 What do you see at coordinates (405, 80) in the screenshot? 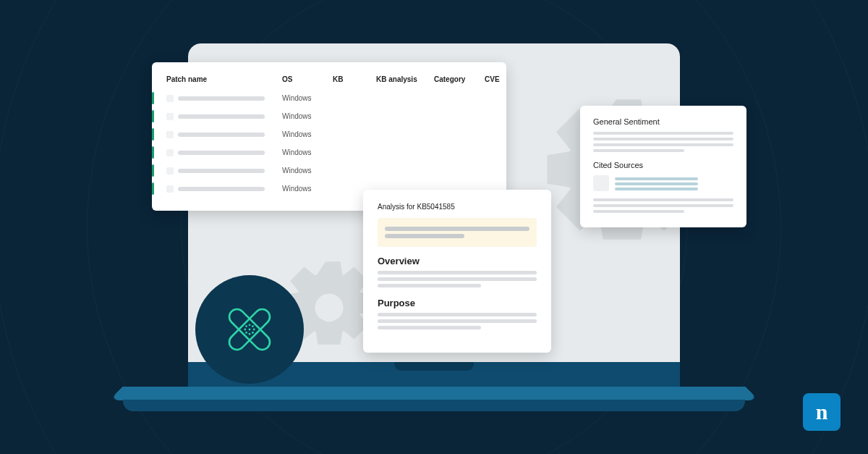
I see `col-kb-analysis: KB analysis` at bounding box center [405, 80].